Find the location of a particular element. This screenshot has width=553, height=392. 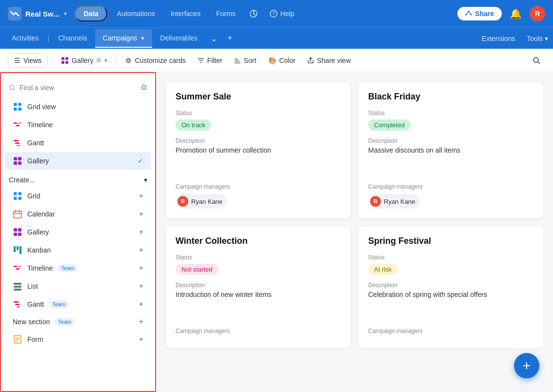

data-nav-button: Data is located at coordinates (91, 14).